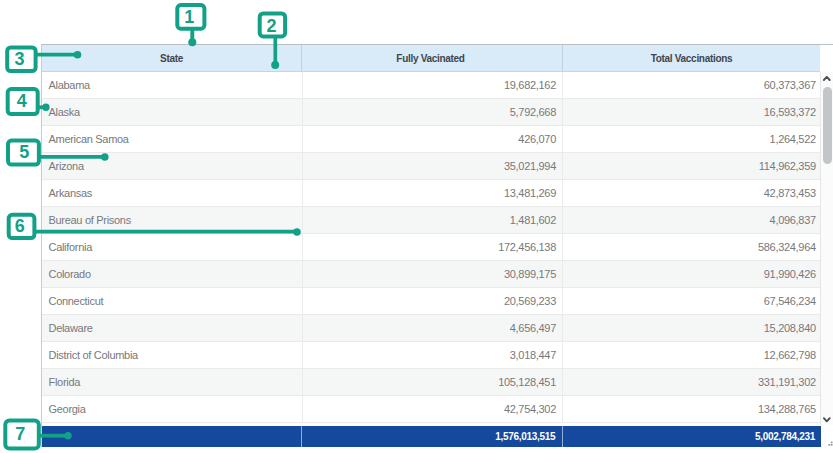  Describe the element at coordinates (20, 226) in the screenshot. I see `svg-text: 6` at that location.